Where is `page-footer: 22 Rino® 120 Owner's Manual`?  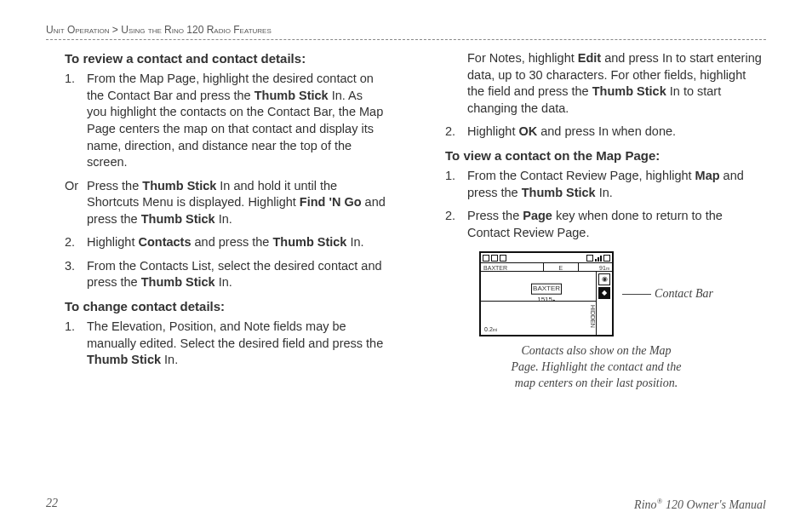
page-footer: 22 Rino® 120 Owner's Manual is located at coordinates (406, 504).